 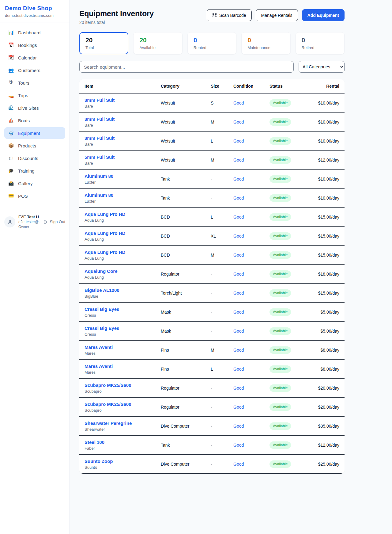 What do you see at coordinates (35, 158) in the screenshot?
I see `sidebar-item-discounts: 🏷 Discounts` at bounding box center [35, 158].